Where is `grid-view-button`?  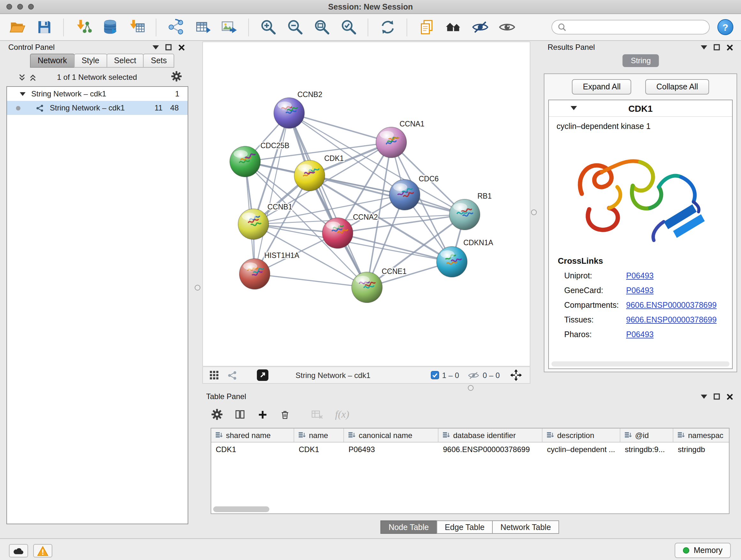
grid-view-button is located at coordinates (214, 375).